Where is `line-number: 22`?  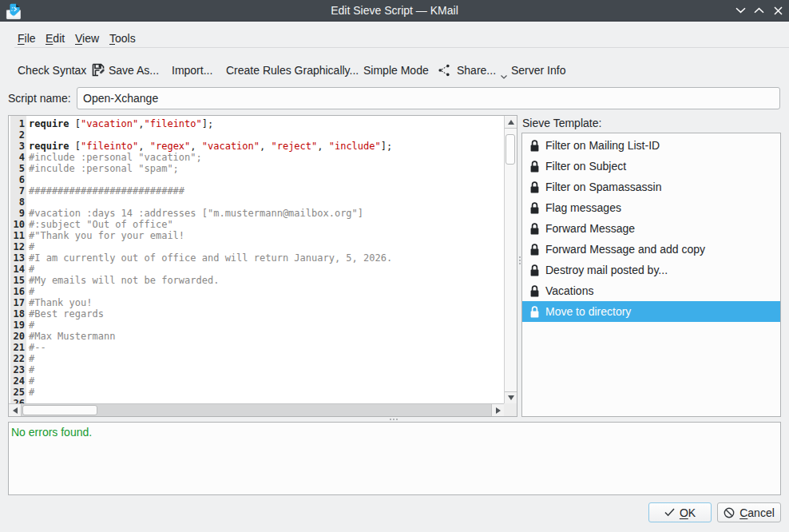
line-number: 22 is located at coordinates (18, 359).